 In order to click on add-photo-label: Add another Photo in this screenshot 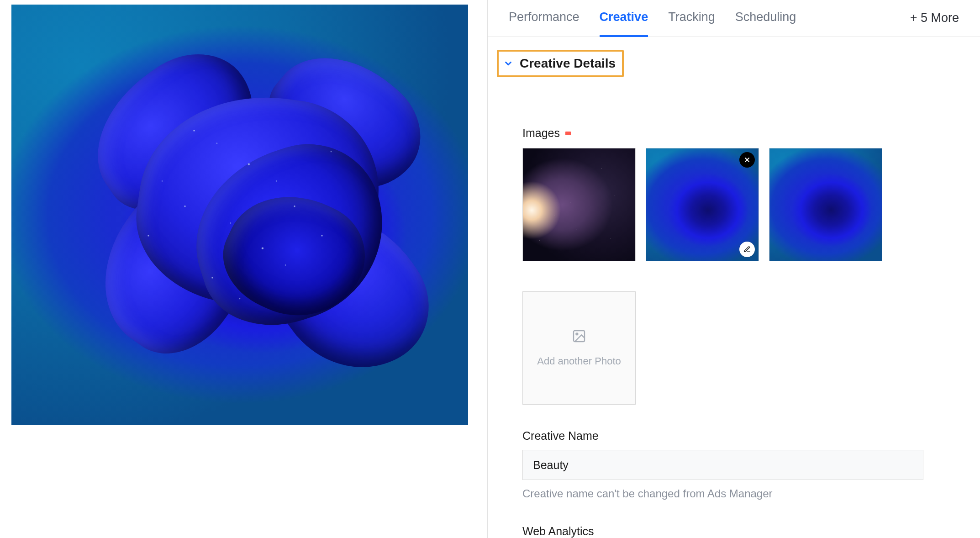, I will do `click(579, 361)`.